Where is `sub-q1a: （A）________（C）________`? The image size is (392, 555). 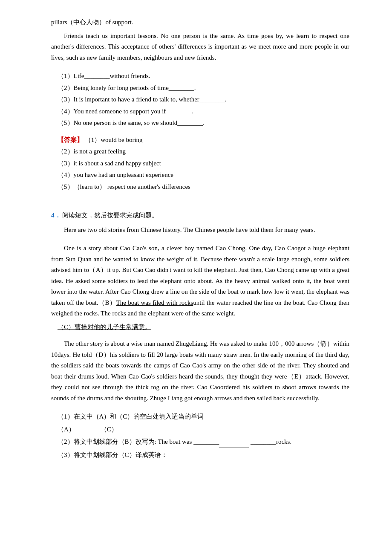 sub-q1a: （A）________（C）________ is located at coordinates (204, 430).